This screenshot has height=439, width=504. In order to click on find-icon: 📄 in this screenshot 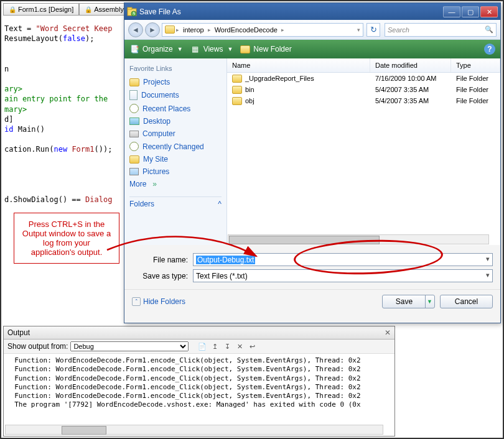, I will do `click(202, 346)`.